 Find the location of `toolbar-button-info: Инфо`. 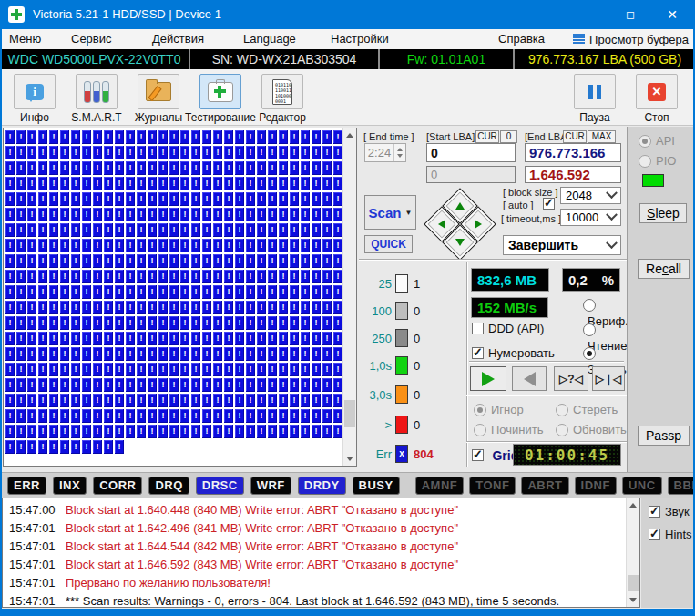

toolbar-button-info: Инфо is located at coordinates (35, 98).